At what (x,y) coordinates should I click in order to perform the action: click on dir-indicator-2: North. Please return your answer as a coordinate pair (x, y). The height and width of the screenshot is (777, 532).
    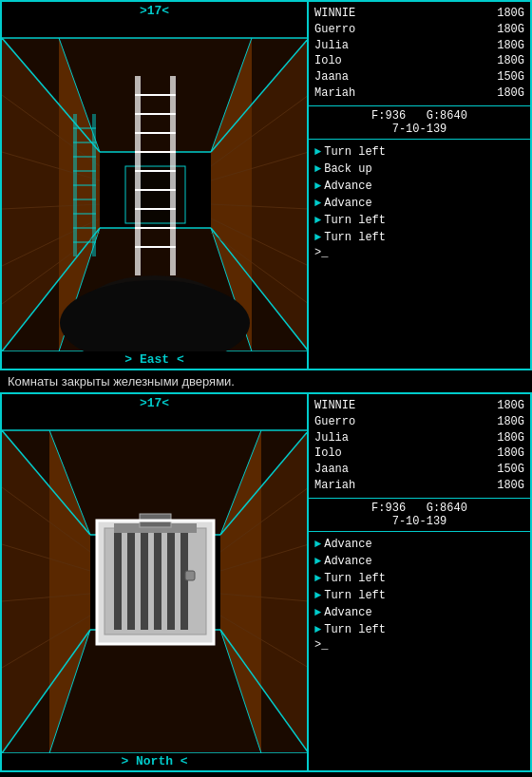
    Looking at the image, I should click on (154, 762).